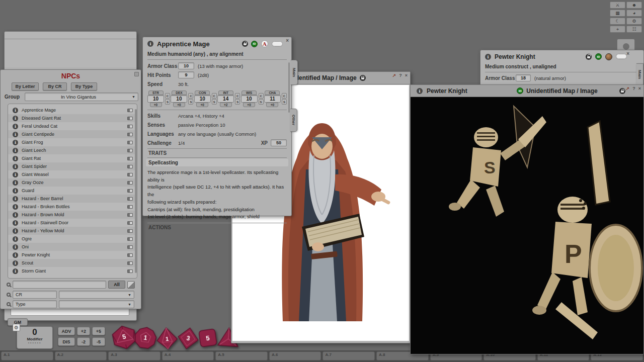  What do you see at coordinates (72, 183) in the screenshot?
I see `list-item: iGray Ooze` at bounding box center [72, 183].